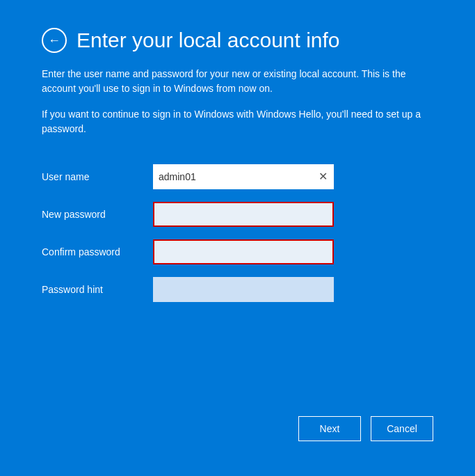 This screenshot has height=476, width=475. I want to click on description-2: If you want to continue to sign in to Wi…, so click(238, 122).